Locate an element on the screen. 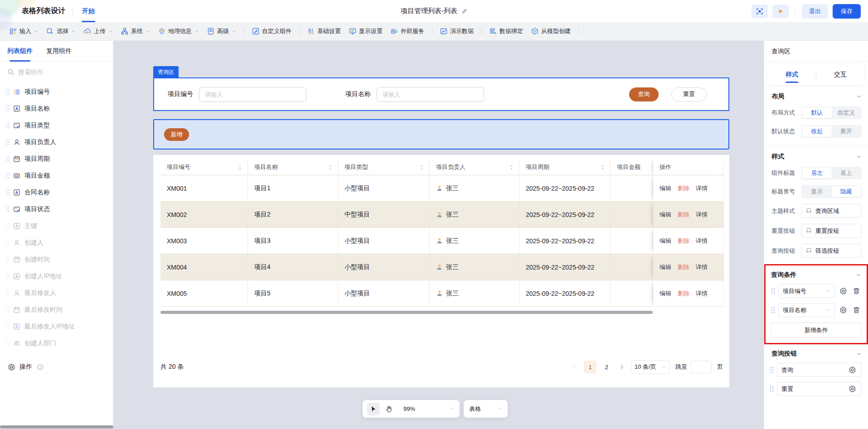  column-header: 操作 is located at coordinates (689, 168).